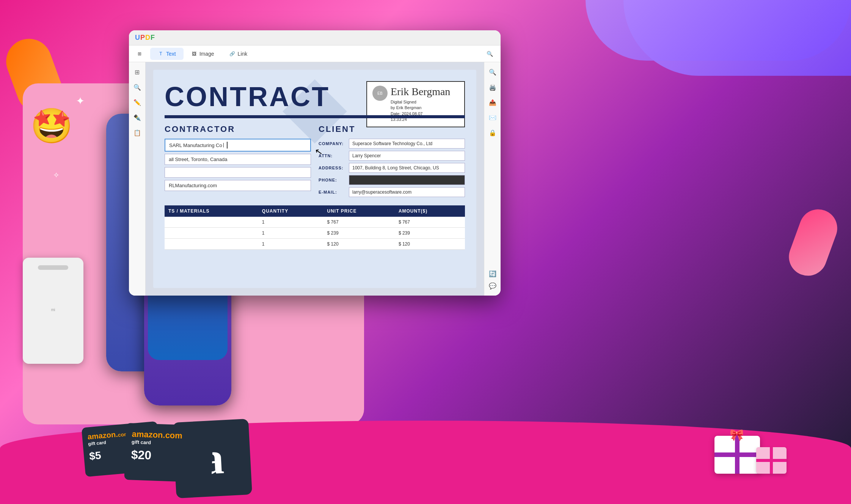  What do you see at coordinates (771, 460) in the screenshot?
I see `gift-box-small` at bounding box center [771, 460].